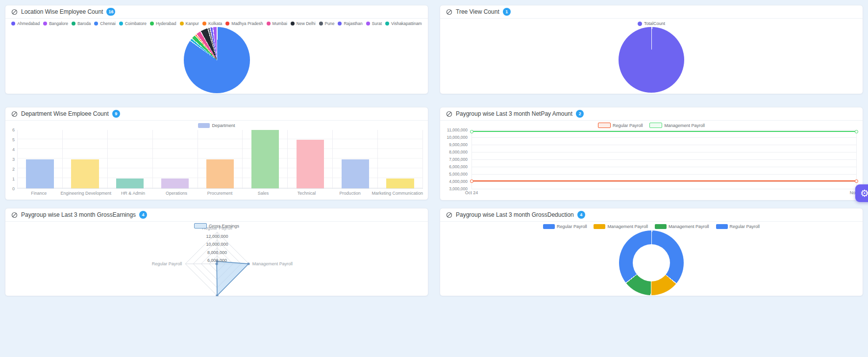 Image resolution: width=868 pixels, height=357 pixels. I want to click on panel-netpay-amount: Paygroup wise Last 3 month NetPay Amount…, so click(651, 154).